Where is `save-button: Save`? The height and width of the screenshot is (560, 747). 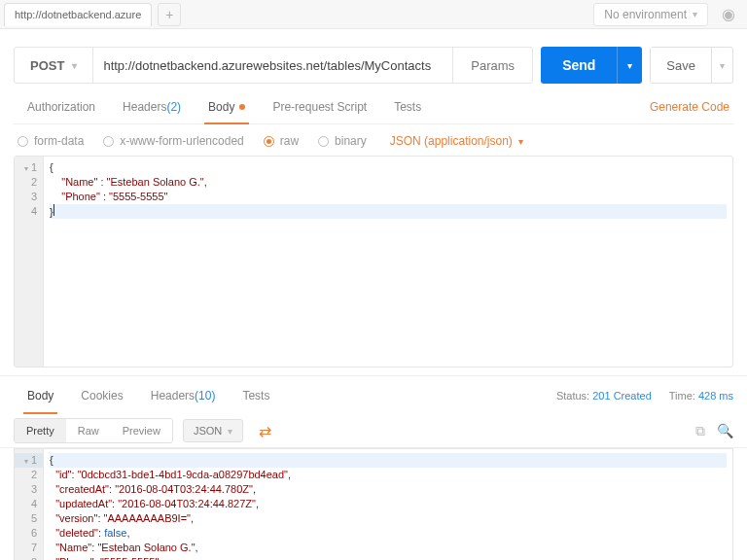
save-button: Save is located at coordinates (681, 65).